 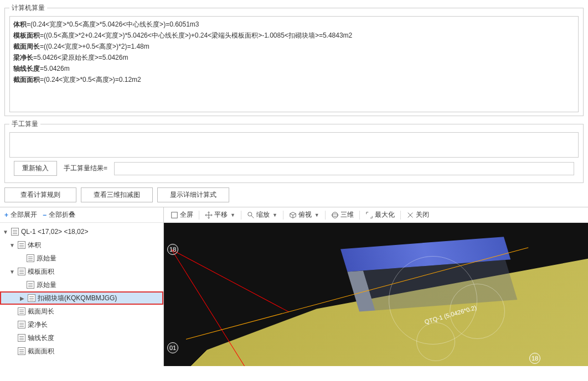 I want to click on fullscreen-icon, so click(x=174, y=215).